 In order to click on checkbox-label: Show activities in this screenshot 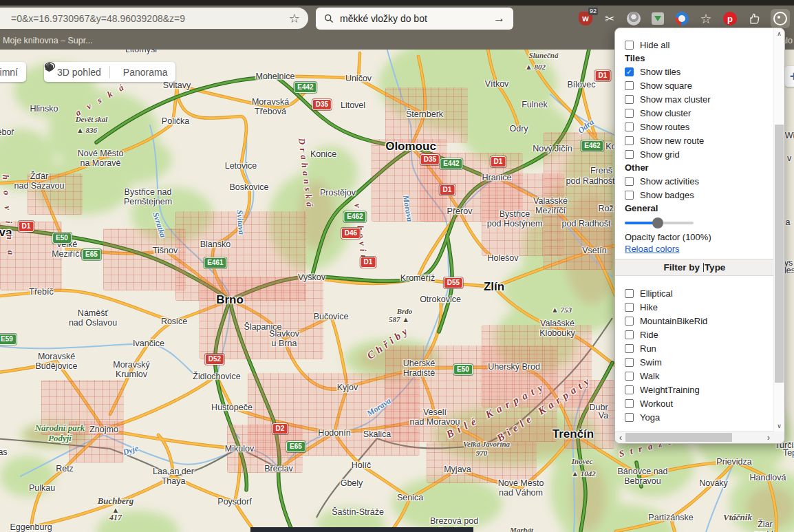, I will do `click(669, 182)`.